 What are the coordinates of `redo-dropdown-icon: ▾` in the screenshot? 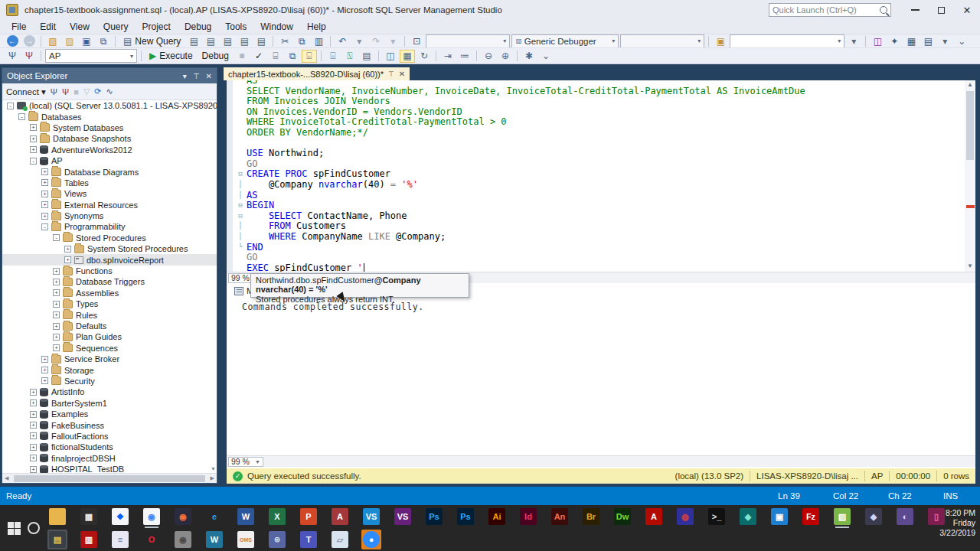 It's located at (393, 41).